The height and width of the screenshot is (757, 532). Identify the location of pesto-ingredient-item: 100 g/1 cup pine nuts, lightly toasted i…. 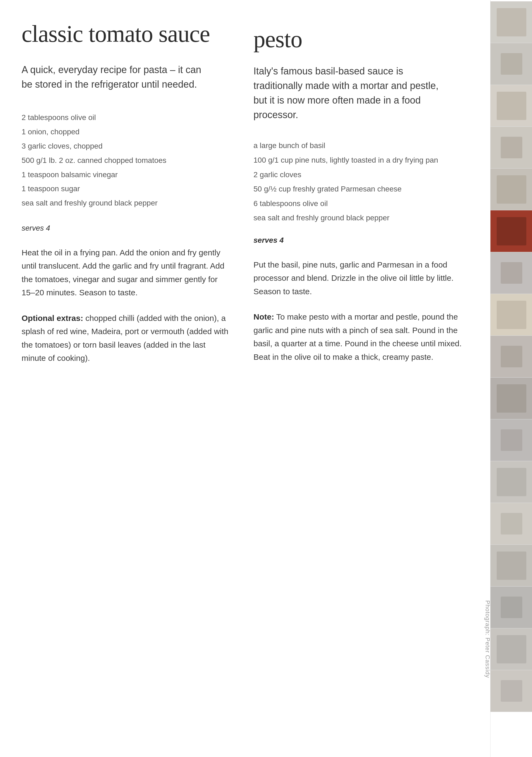
(359, 160).